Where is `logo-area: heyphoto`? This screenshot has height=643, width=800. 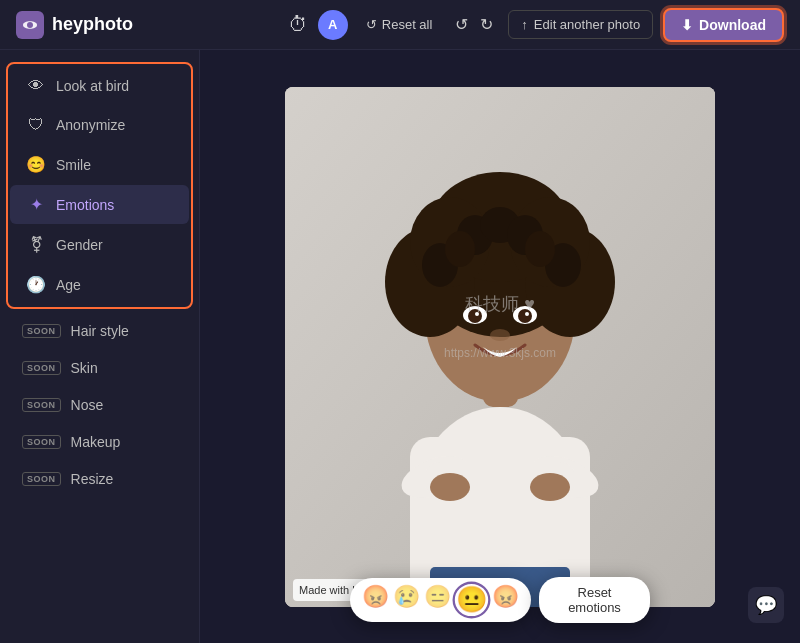
logo-area: heyphoto is located at coordinates (74, 25).